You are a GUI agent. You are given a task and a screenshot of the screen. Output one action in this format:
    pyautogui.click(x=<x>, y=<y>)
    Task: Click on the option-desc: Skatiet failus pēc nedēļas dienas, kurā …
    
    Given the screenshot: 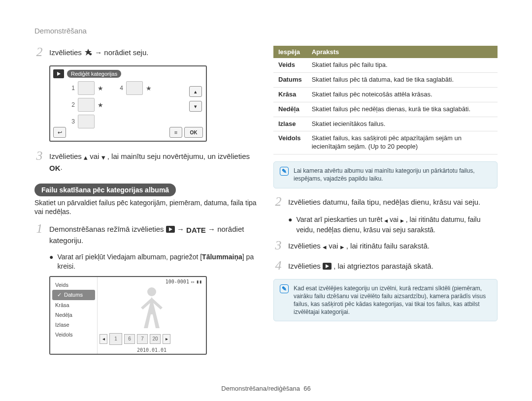 What is the action you would take?
    pyautogui.click(x=402, y=109)
    